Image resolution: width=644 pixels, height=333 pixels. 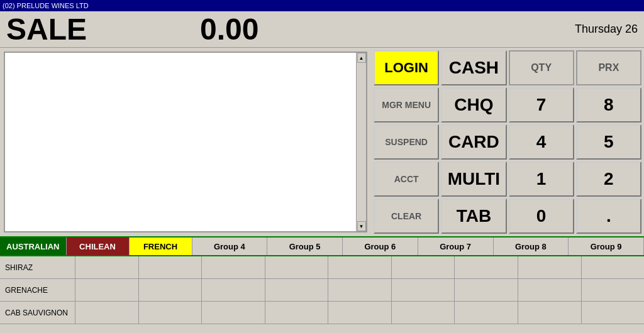 What do you see at coordinates (322, 313) in the screenshot?
I see `table-row: CAB SAUVIGNON` at bounding box center [322, 313].